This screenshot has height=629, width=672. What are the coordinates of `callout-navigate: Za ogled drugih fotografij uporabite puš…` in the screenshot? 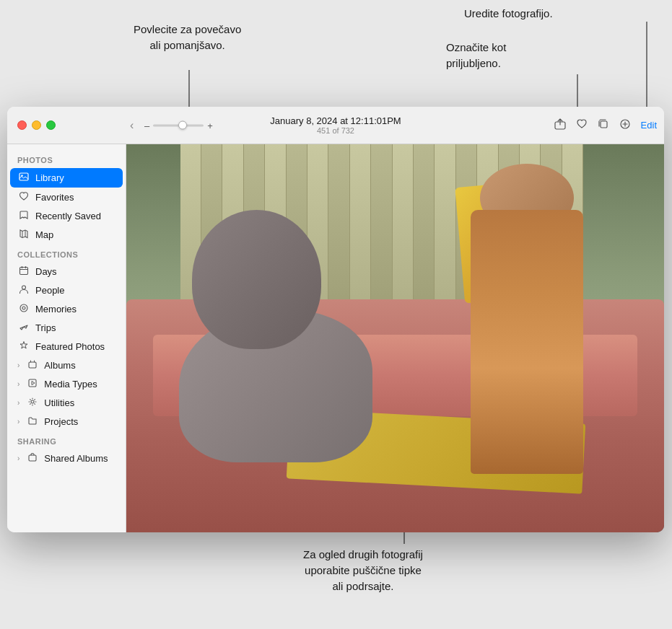 It's located at (363, 570).